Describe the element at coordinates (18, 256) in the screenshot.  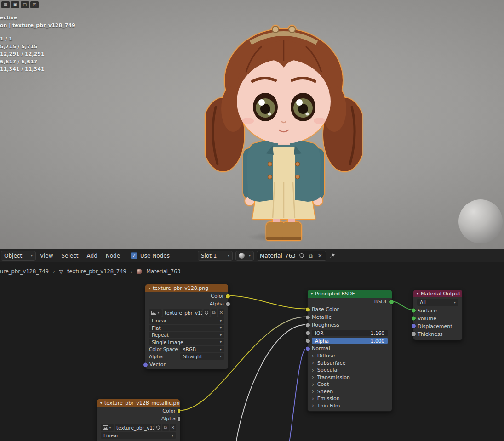
I see `shader-type-select: Object ▾` at that location.